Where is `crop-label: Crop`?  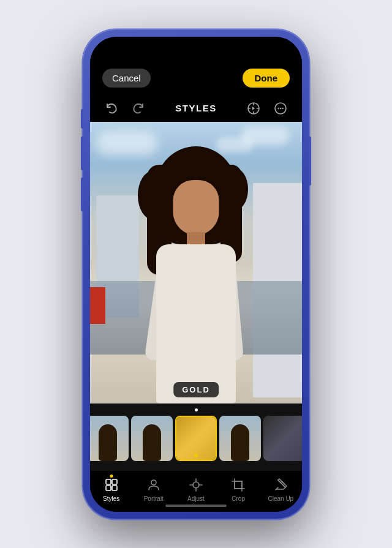
crop-label: Crop is located at coordinates (238, 498).